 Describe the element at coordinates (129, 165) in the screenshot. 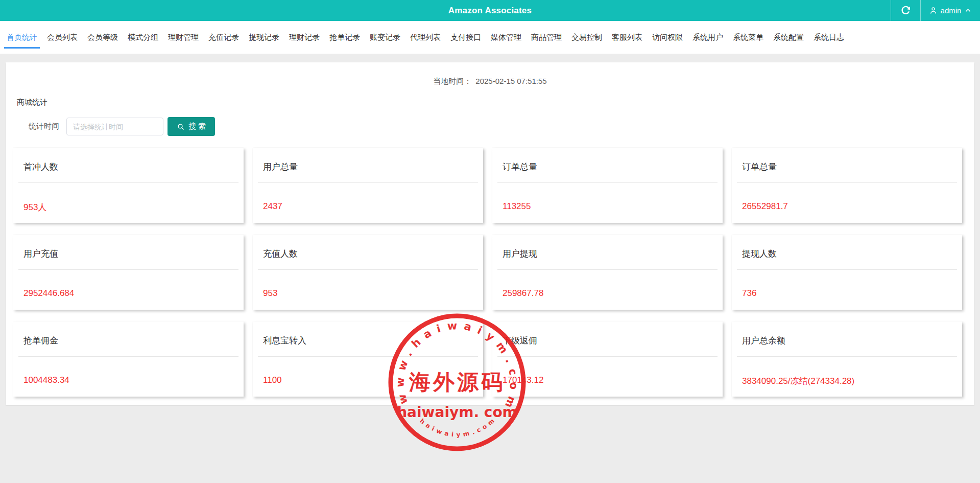

I see `stat-card-title: 首冲人数` at that location.